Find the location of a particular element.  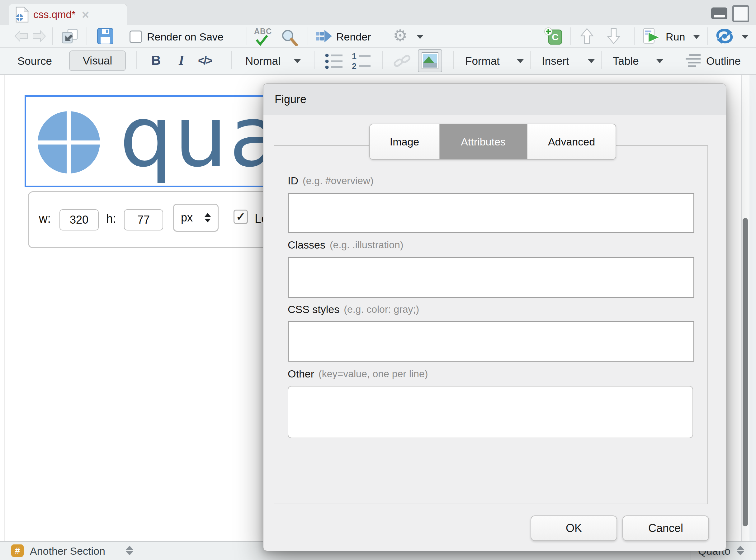

forward-icon is located at coordinates (39, 37).